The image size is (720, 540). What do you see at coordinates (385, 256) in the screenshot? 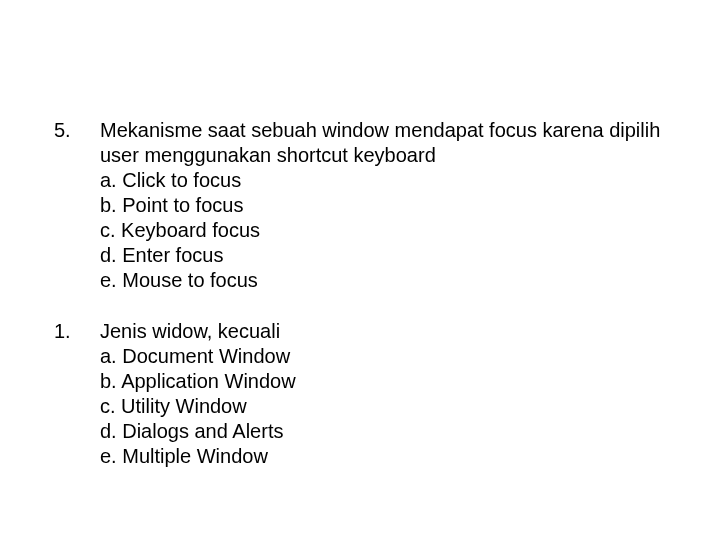
I see `question-option: d. Enter focus` at bounding box center [385, 256].